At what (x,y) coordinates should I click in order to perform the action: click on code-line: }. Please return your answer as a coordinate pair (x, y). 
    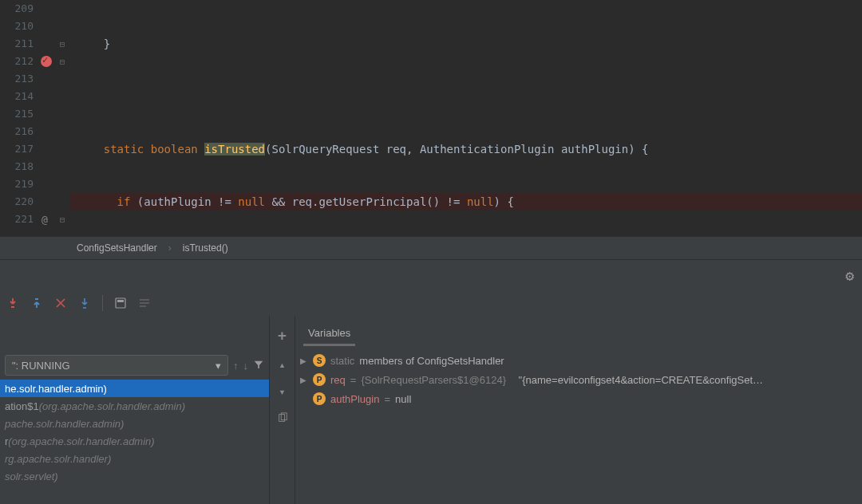
    Looking at the image, I should click on (466, 44).